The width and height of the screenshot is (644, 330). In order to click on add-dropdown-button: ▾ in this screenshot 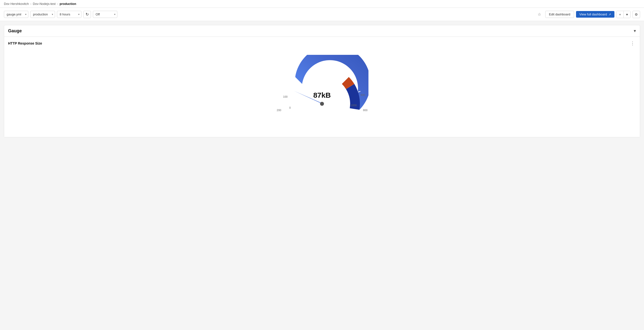, I will do `click(627, 15)`.